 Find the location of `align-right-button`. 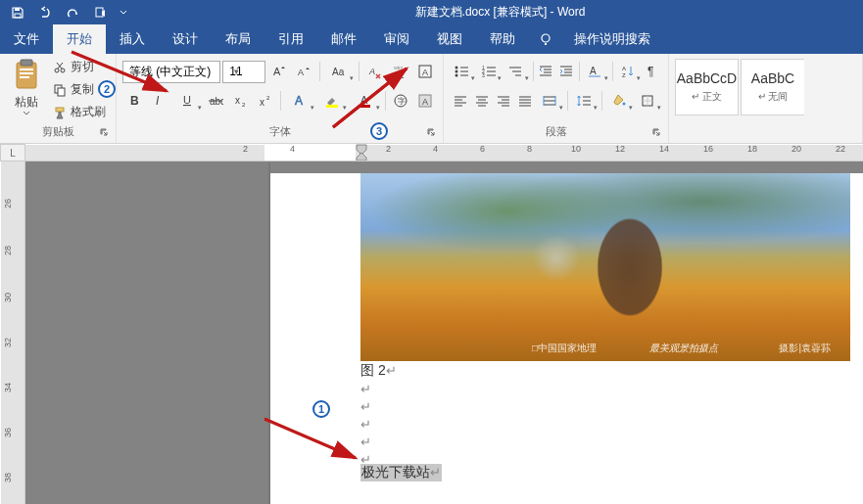

align-right-button is located at coordinates (503, 101).